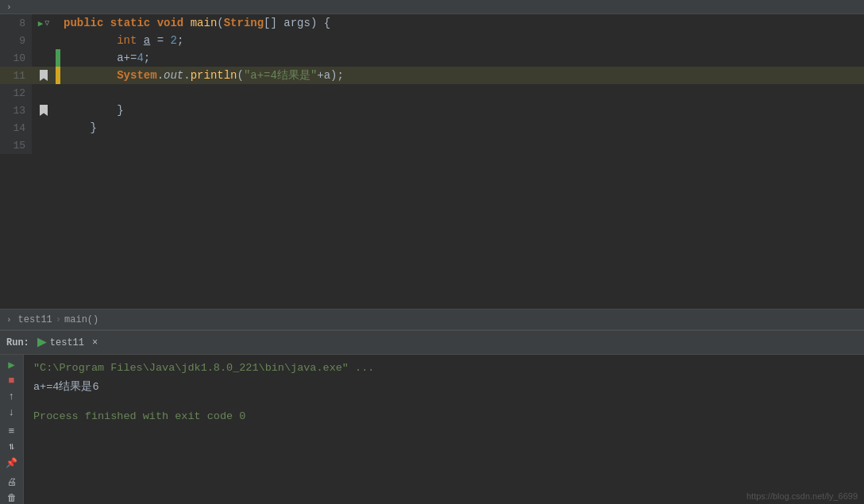  What do you see at coordinates (432, 319) in the screenshot?
I see `breadcrumb-bar: › test11 › main()` at bounding box center [432, 319].